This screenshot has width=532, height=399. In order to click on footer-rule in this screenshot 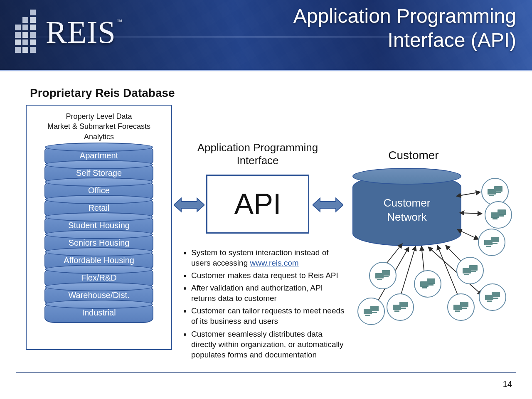, I will do `click(266, 373)`.